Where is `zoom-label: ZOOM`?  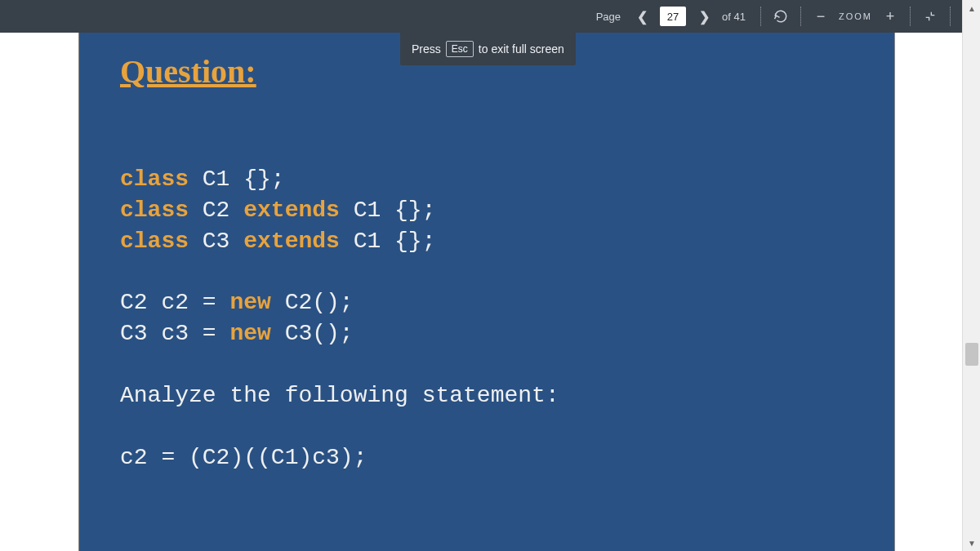
zoom-label: ZOOM is located at coordinates (856, 16).